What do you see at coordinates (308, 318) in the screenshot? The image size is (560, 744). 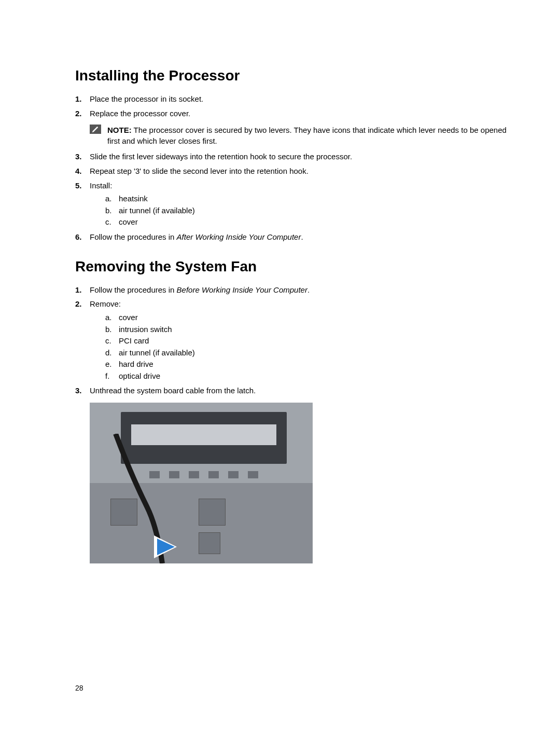 I see `sub-item: a.cover` at bounding box center [308, 318].